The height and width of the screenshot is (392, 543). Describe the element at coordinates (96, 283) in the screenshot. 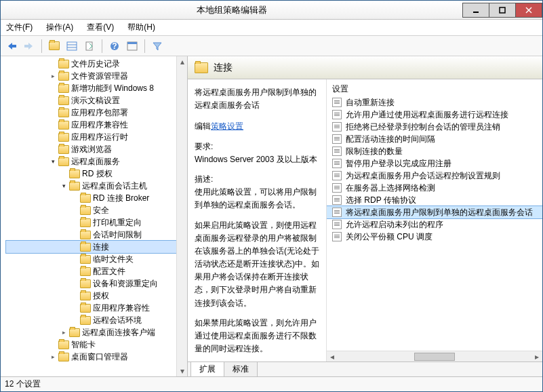

I see `tree-item: 设备和资源重定向` at that location.